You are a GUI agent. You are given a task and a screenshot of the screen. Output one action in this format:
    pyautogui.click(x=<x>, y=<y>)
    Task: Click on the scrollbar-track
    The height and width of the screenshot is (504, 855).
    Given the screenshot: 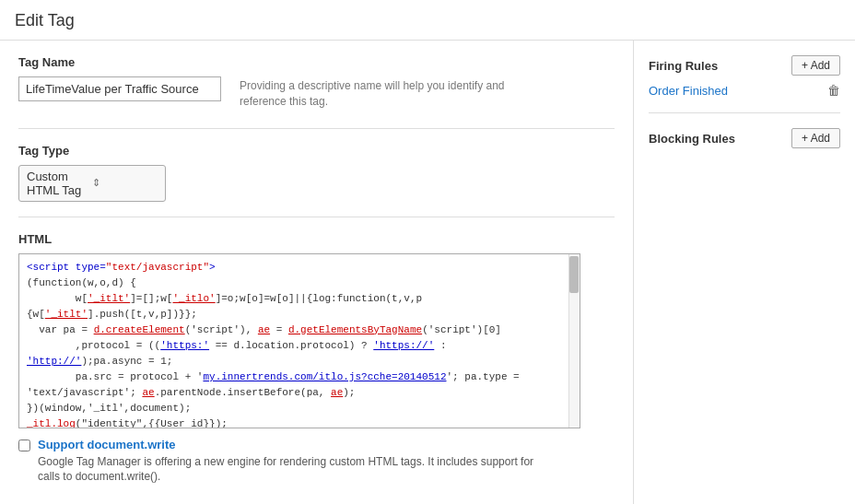 What is the action you would take?
    pyautogui.click(x=574, y=341)
    